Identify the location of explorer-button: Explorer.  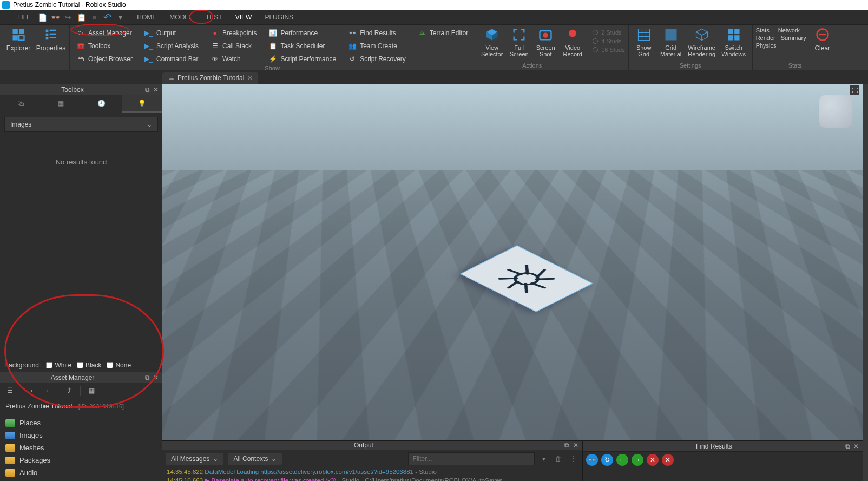
(18, 39).